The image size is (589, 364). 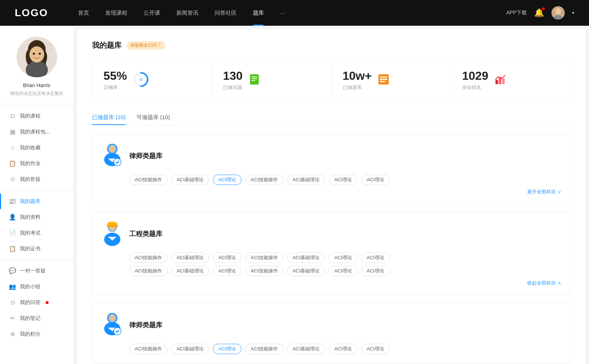 What do you see at coordinates (37, 271) in the screenshot?
I see `sidebar-item-tutoring: 💬 一对一答疑` at bounding box center [37, 271].